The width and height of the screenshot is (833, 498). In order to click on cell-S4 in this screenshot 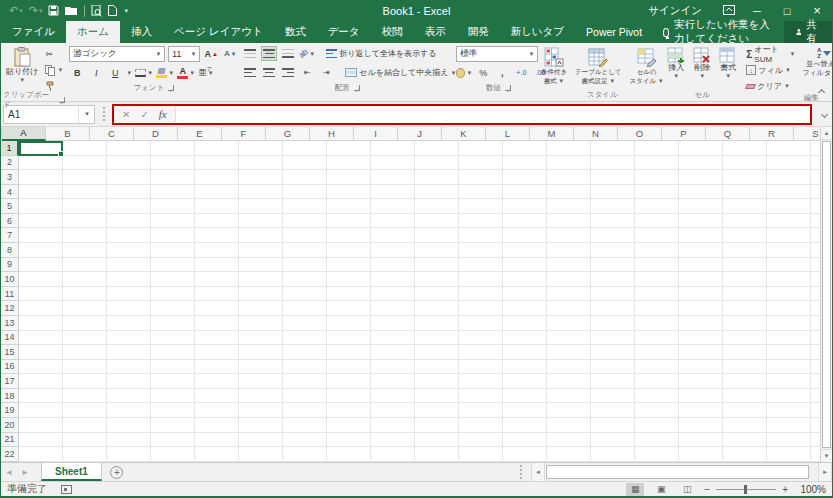, I will do `click(816, 192)`.